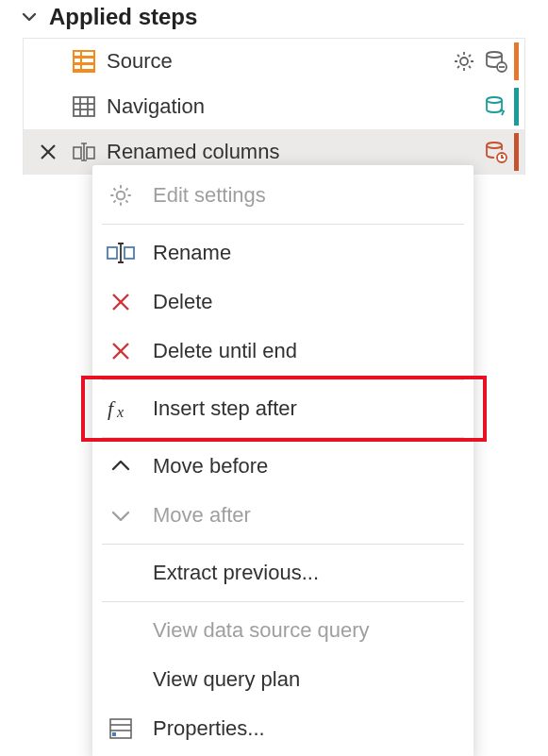  What do you see at coordinates (283, 729) in the screenshot?
I see `menu-properties: Properties...` at bounding box center [283, 729].